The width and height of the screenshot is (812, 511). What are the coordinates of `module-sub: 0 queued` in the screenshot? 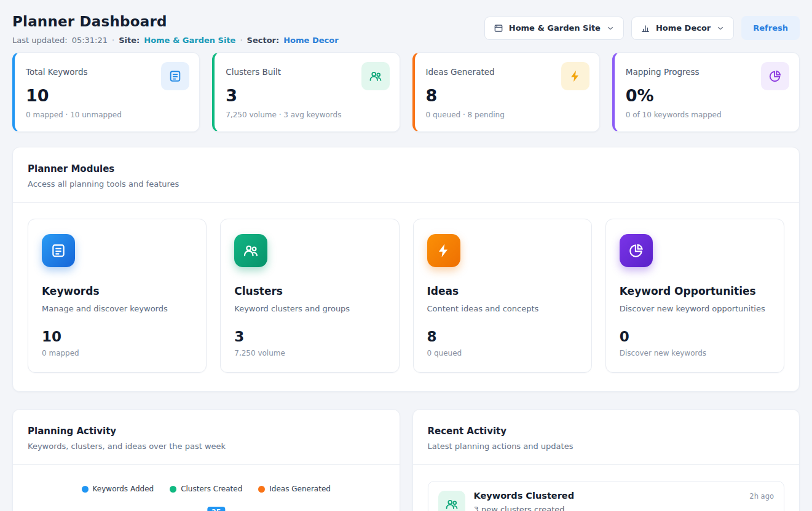 It's located at (503, 353).